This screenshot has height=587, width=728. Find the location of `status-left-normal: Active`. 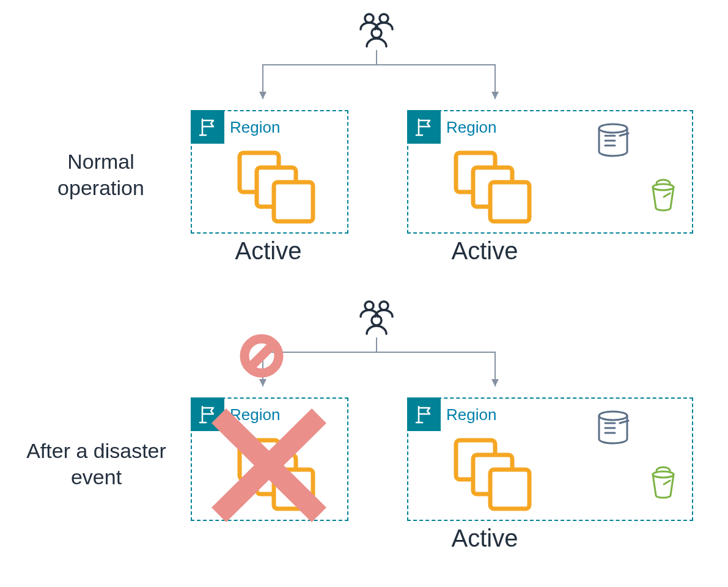

status-left-normal: Active is located at coordinates (268, 251).